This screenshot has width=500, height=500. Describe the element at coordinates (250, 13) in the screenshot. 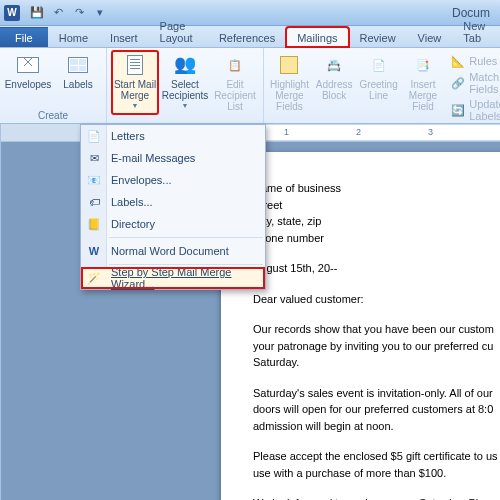

I see `title-bar: W 💾 ↶ ↷ ▾ Docum` at that location.